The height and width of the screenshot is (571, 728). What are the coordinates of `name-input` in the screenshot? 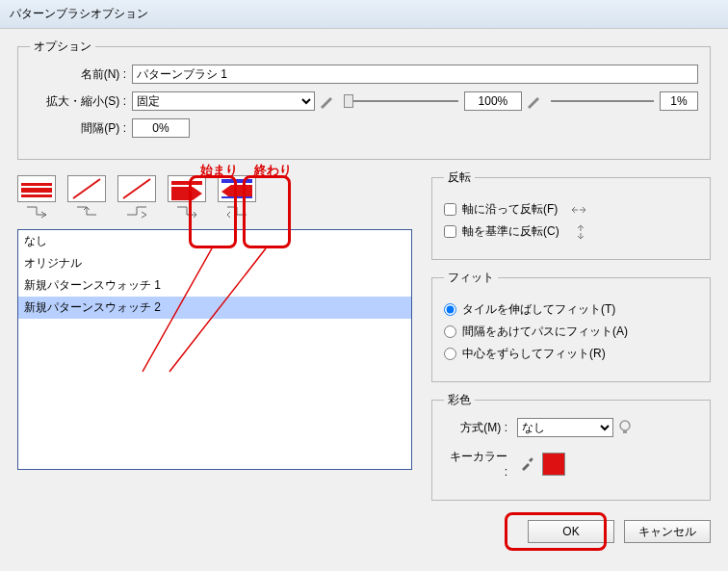 It's located at (415, 74).